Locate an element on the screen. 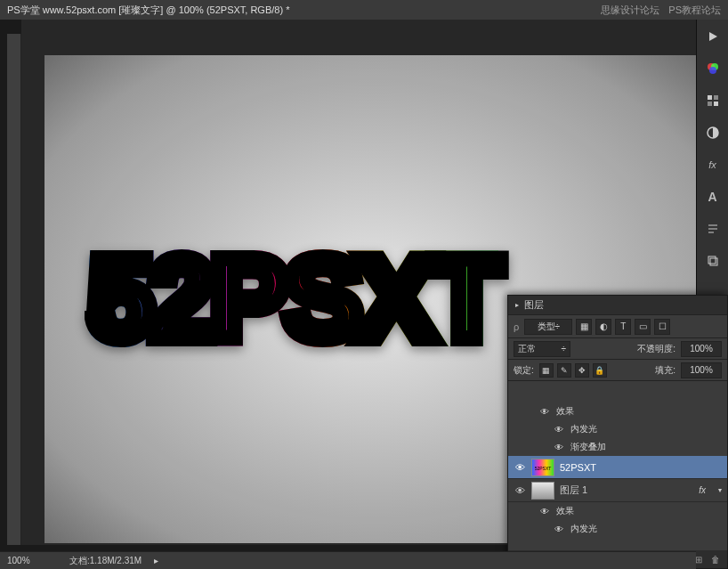 The width and height of the screenshot is (728, 569). play-icon is located at coordinates (713, 37).